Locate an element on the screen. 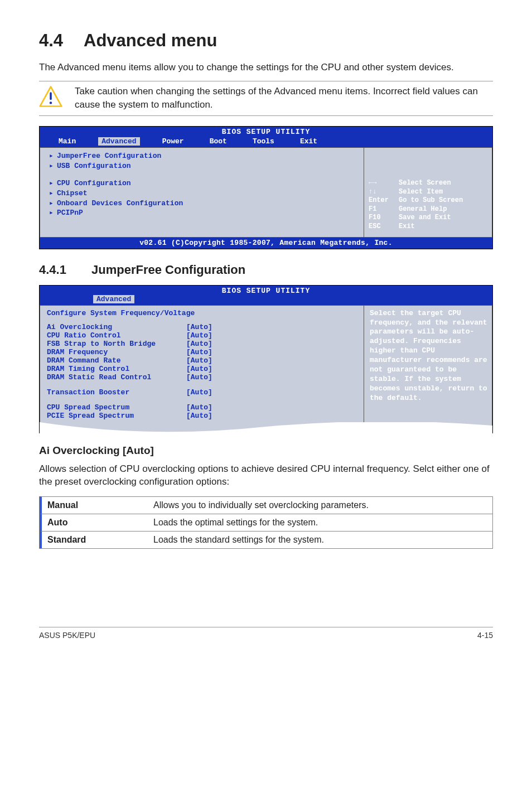 The width and height of the screenshot is (532, 802). bios-left-panel: ▸JumperFree Configuration ▸USB Configura… is located at coordinates (202, 192).